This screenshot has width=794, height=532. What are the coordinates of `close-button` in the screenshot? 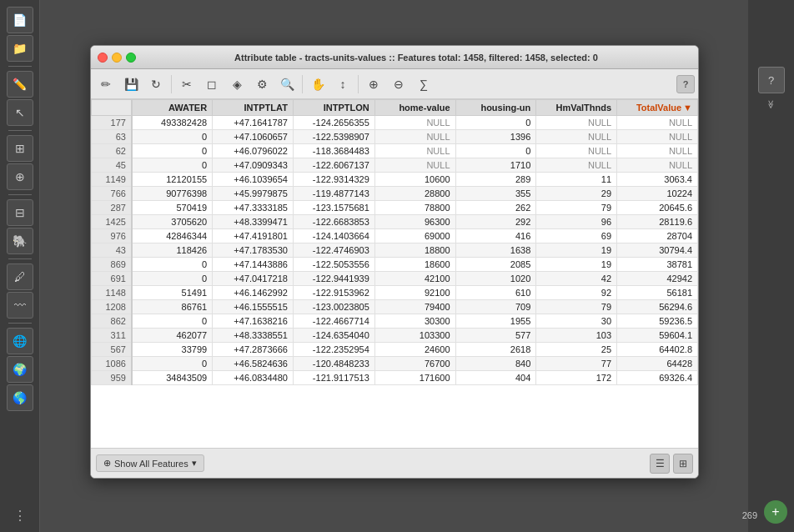 It's located at (103, 58).